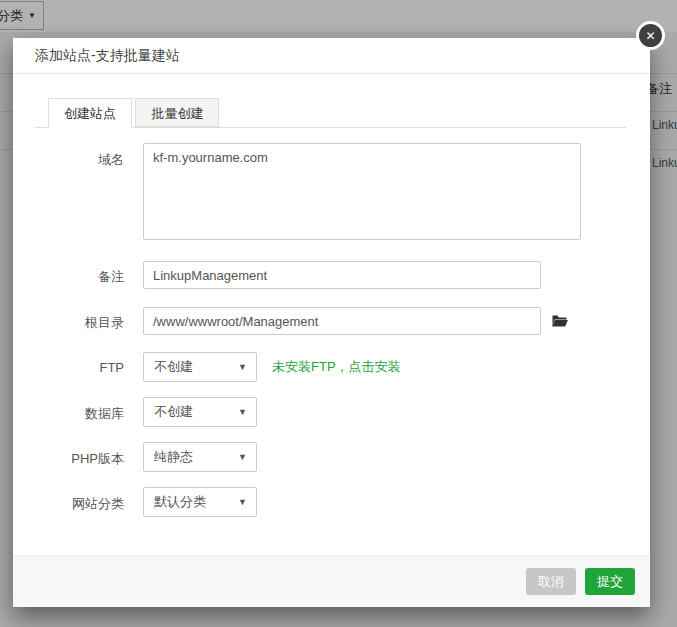 This screenshot has width=677, height=627. I want to click on ftp-label: FTP, so click(68, 368).